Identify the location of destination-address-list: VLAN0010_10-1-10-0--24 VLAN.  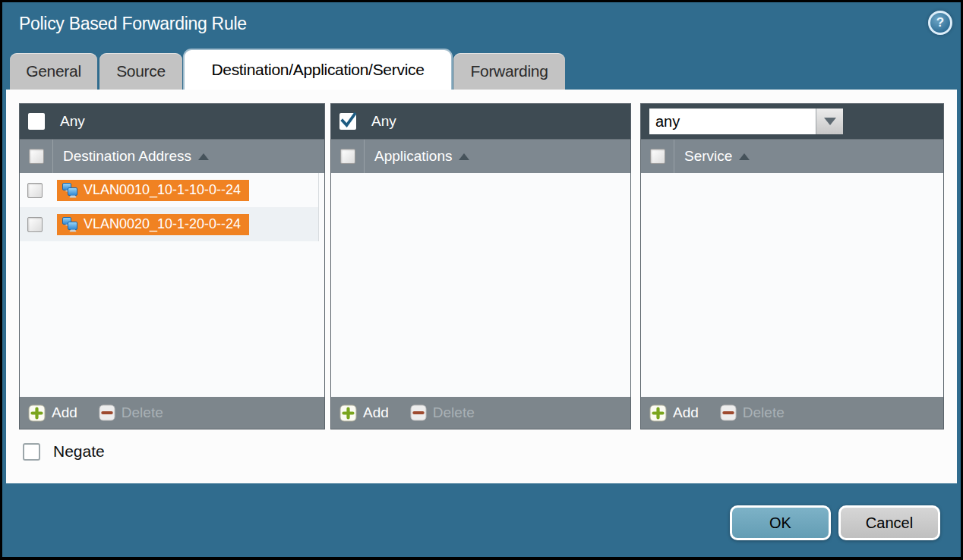
(172, 285).